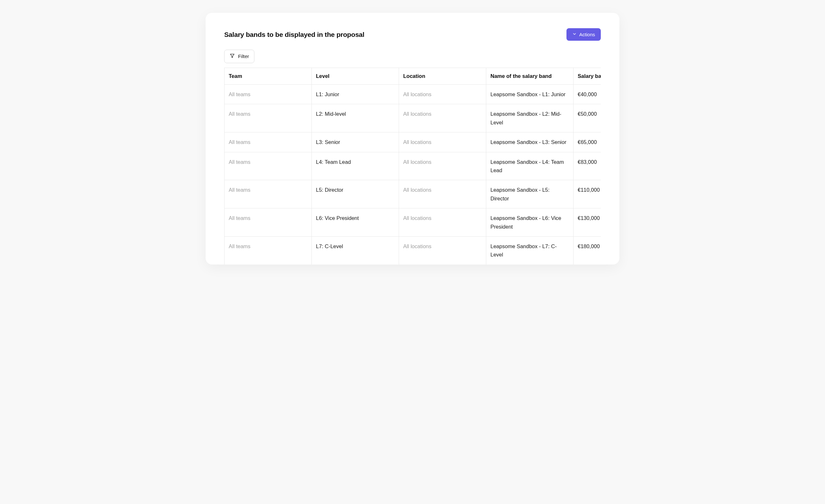  Describe the element at coordinates (530, 223) in the screenshot. I see `cell-salary-band-name: Leapsome Sandbox - L6: Vice President` at that location.